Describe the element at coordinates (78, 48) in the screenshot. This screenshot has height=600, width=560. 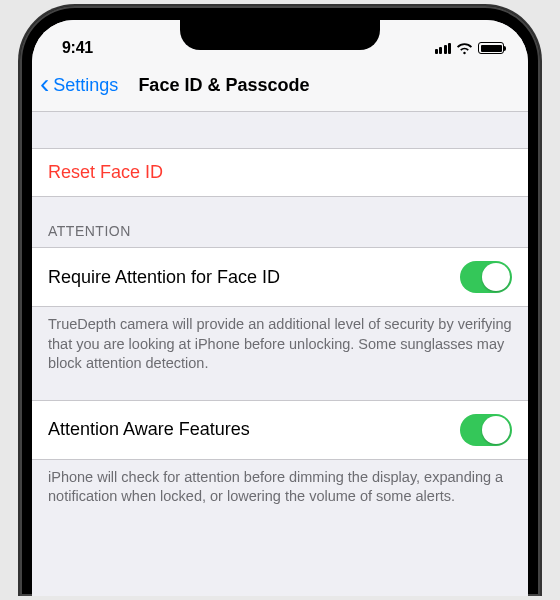
I see `status-time: 9:41` at that location.